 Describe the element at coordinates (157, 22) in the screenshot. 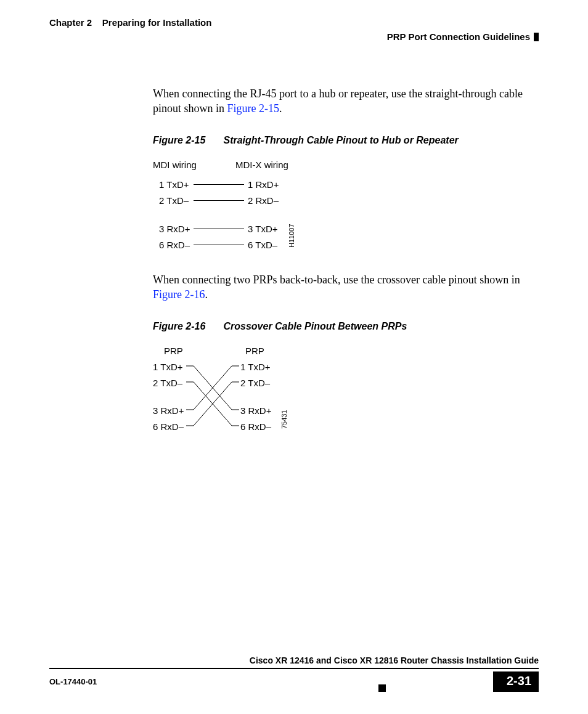

I see `chapter-title: Preparing for Installation` at that location.